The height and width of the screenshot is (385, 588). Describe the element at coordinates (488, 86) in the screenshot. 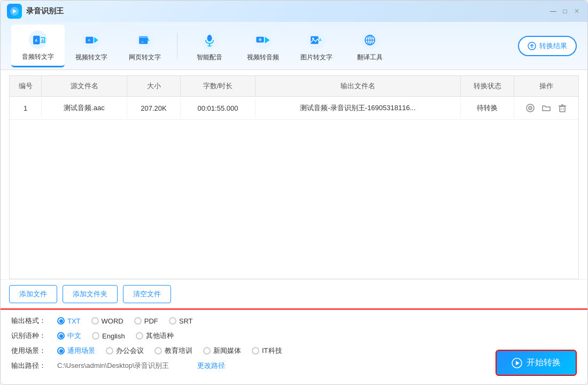

I see `col-header-status: 转换状态` at that location.